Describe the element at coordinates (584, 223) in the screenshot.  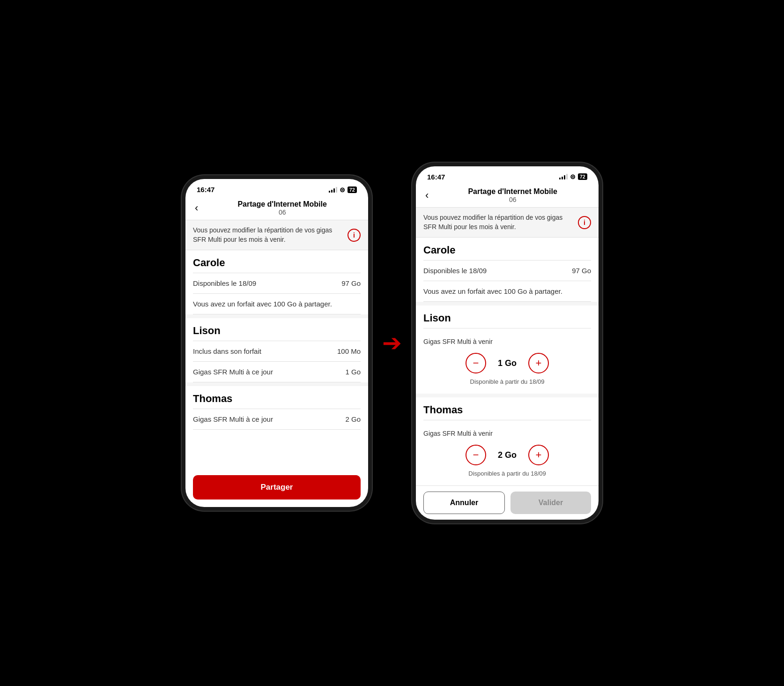
I see `info-icon-right: i` at that location.